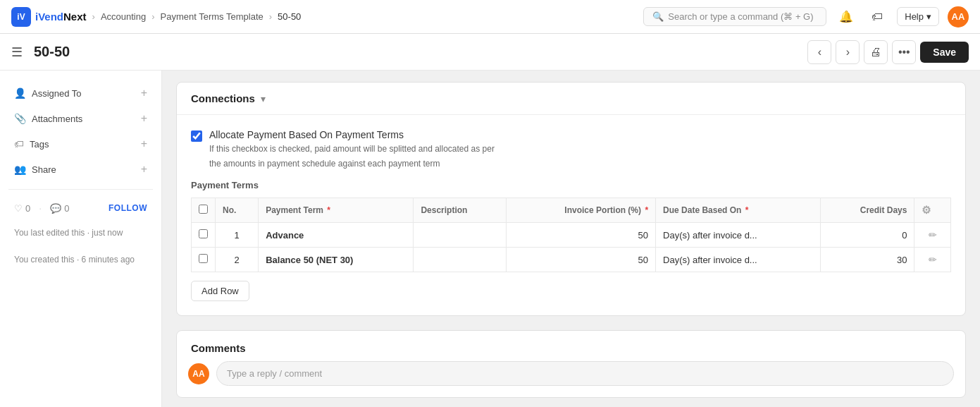 The height and width of the screenshot is (407, 980). I want to click on col-header-gear: ⚙, so click(933, 210).